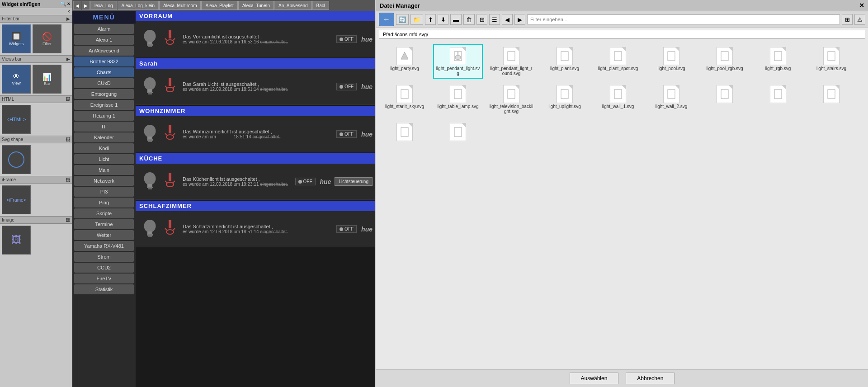 This screenshot has width=868, height=387. Describe the element at coordinates (482, 19) in the screenshot. I see `view-grid-btn: ⊞` at that location.